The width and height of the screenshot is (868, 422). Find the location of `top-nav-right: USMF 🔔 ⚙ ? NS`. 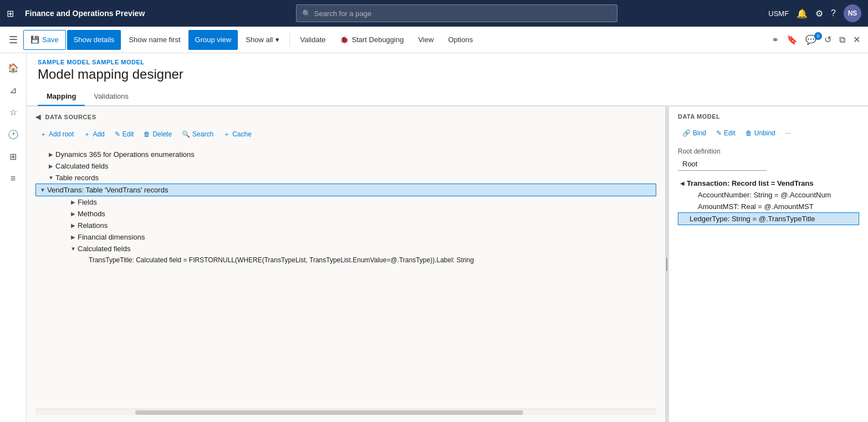

top-nav-right: USMF 🔔 ⚙ ? NS is located at coordinates (815, 13).